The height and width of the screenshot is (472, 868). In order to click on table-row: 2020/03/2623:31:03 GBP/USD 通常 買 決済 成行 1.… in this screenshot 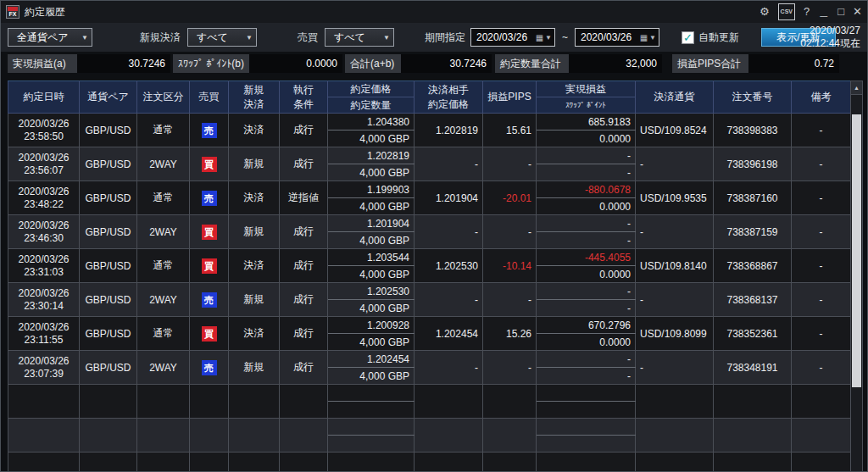, I will do `click(430, 258)`.